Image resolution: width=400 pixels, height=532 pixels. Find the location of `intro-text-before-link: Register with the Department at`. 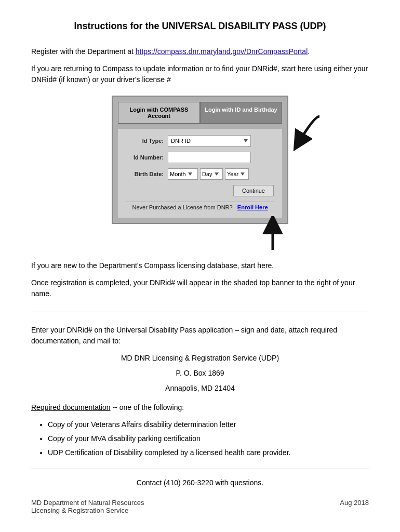

intro-text-before-link: Register with the Department at is located at coordinates (83, 51).